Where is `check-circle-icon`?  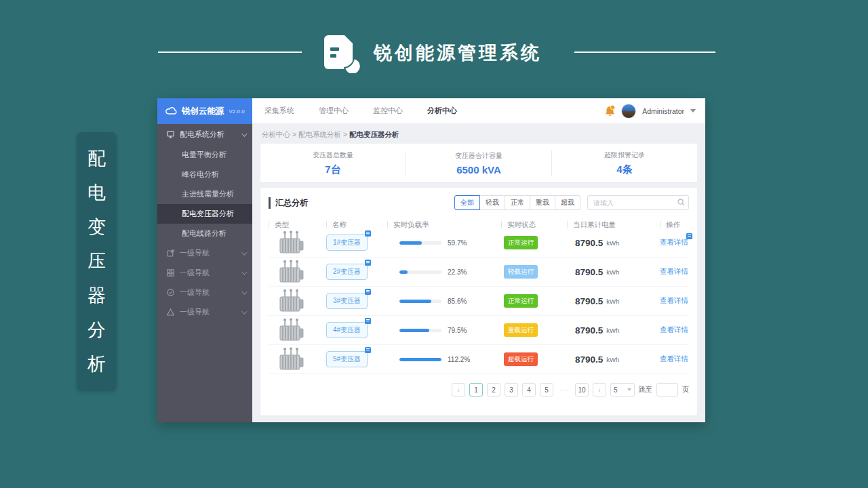
check-circle-icon is located at coordinates (171, 293).